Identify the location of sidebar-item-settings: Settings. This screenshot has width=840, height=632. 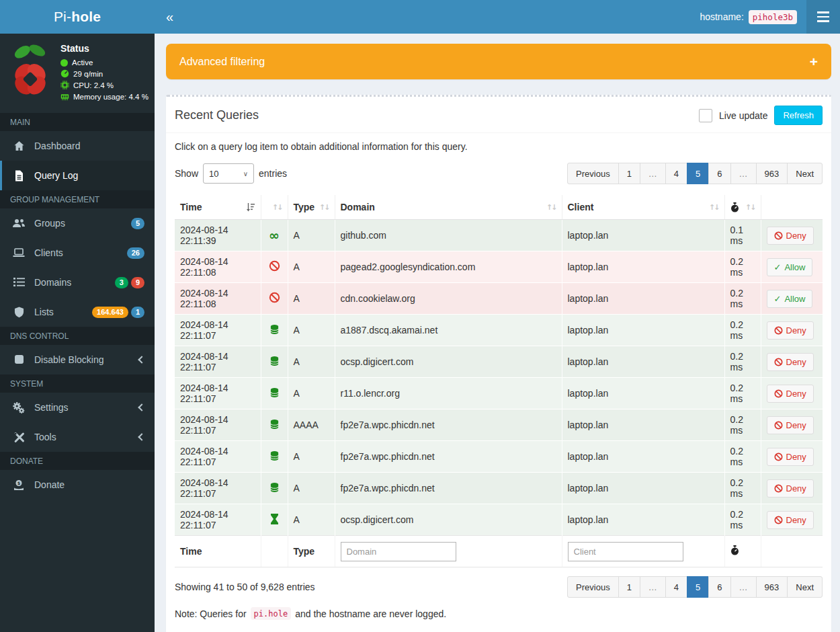
(77, 407).